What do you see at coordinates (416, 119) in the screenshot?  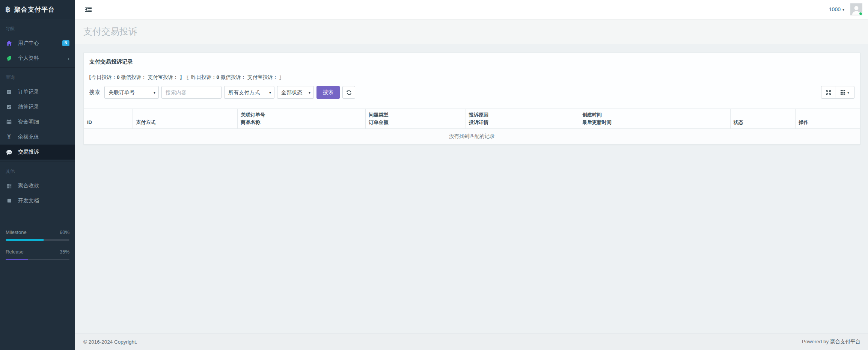 I see `column-header-issue-type: 问题类型订单金额` at bounding box center [416, 119].